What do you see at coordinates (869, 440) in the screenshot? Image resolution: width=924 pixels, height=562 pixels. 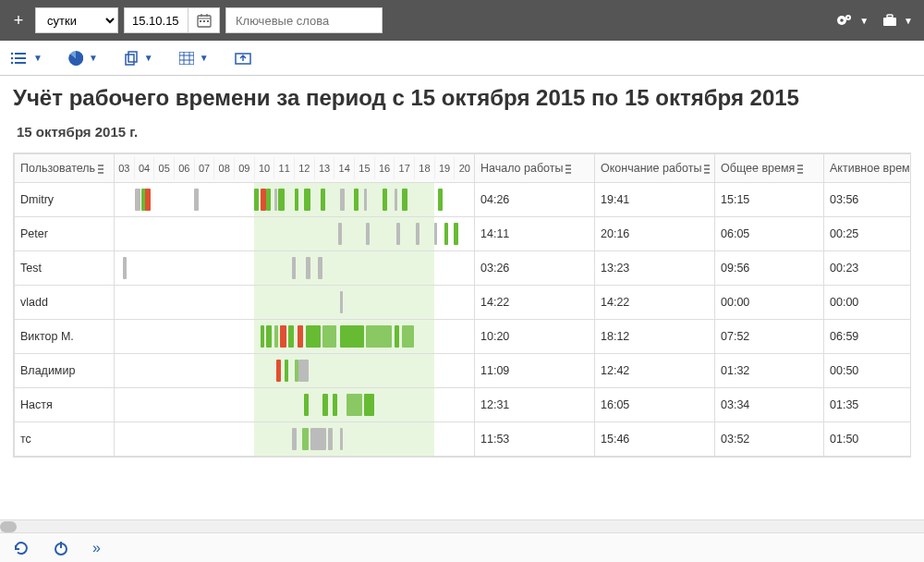 I see `active-cell: 01:50` at bounding box center [869, 440].